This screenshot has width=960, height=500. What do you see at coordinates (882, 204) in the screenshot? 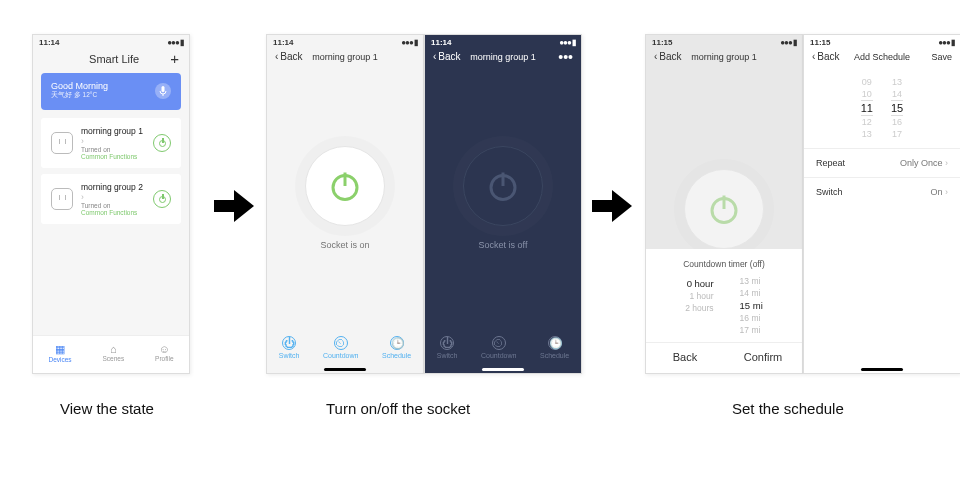
I see `add-schedule-phone: 11:15●●● ▮ ‹ Back Add Schedule Save 09 1…` at bounding box center [882, 204].